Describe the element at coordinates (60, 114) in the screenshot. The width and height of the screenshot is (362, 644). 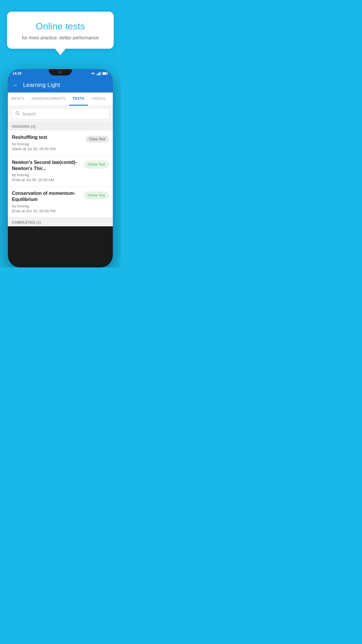
I see `search-container: Search` at that location.